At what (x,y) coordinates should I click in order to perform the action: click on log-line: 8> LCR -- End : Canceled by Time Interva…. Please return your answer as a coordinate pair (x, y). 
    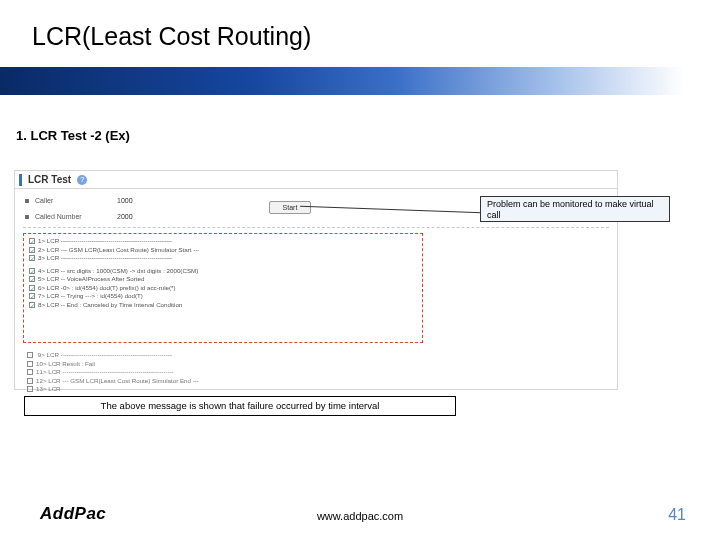
    Looking at the image, I should click on (223, 306).